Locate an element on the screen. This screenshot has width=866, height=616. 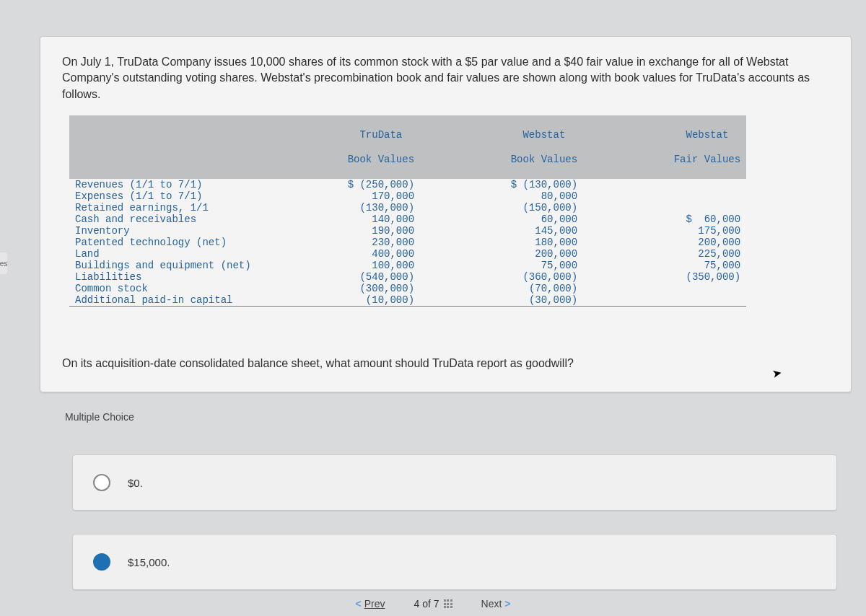
cell: $ (130,000) is located at coordinates (502, 185).